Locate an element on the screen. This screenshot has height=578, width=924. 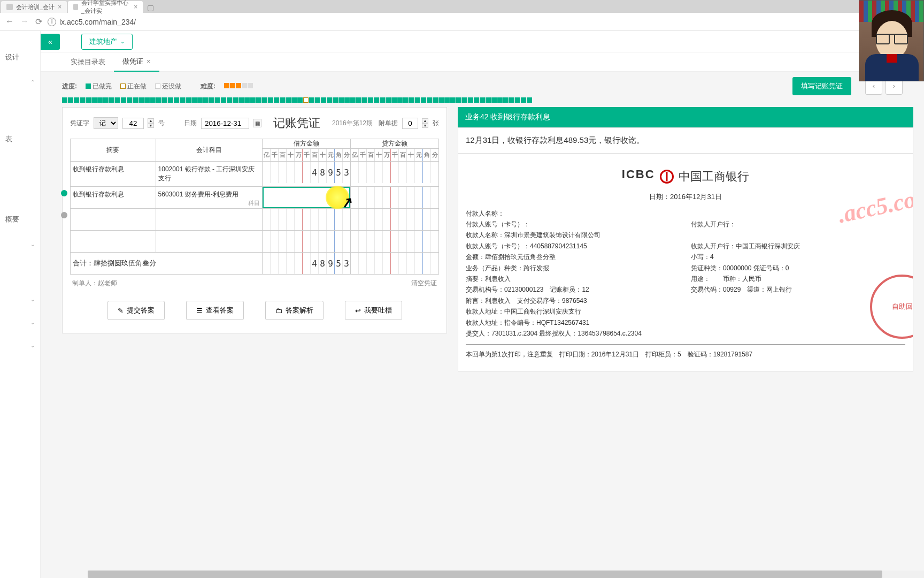
view-answer-button: ☰查看答案 is located at coordinates (215, 310).